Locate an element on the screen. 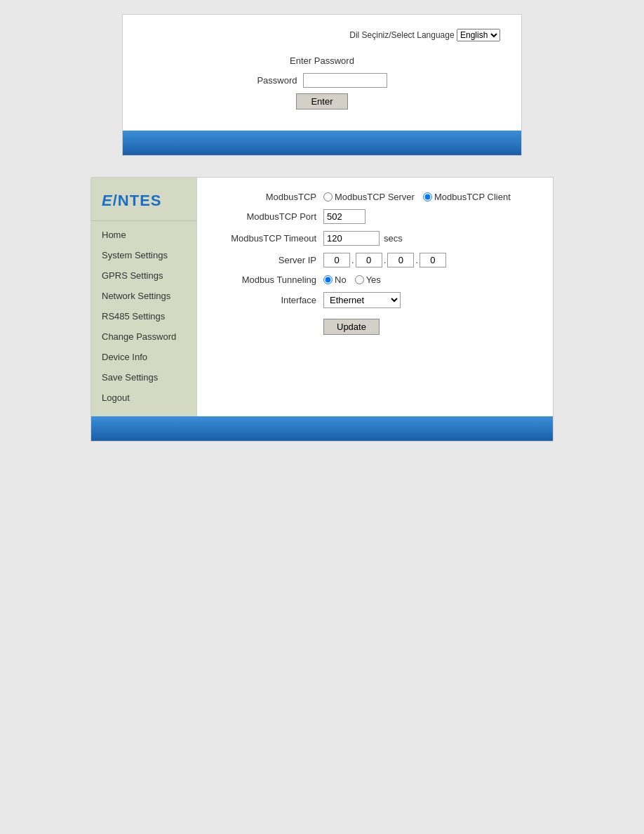 Image resolution: width=644 pixels, height=834 pixels. password-row: Password is located at coordinates (322, 80).